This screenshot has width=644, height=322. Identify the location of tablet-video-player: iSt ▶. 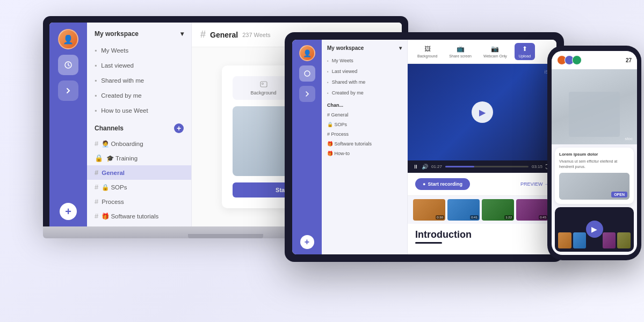
(482, 112).